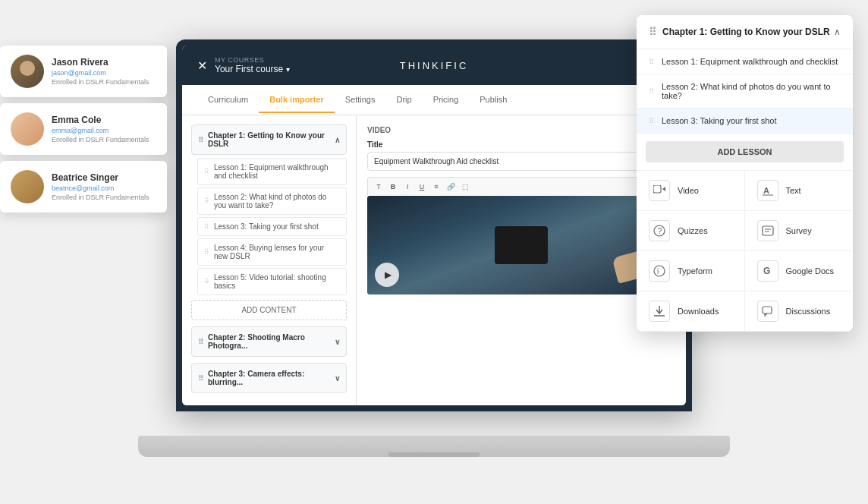 The height and width of the screenshot is (504, 868). I want to click on my-courses-label: MY COURSES, so click(252, 60).